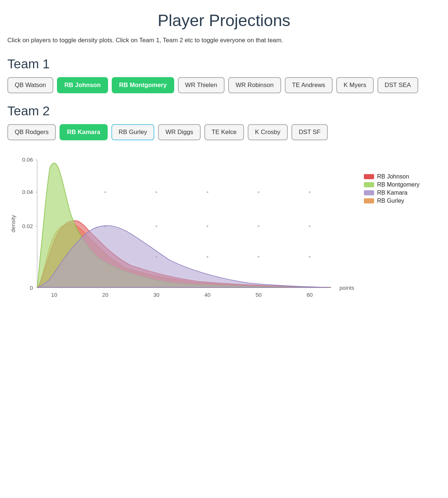  Describe the element at coordinates (398, 185) in the screenshot. I see `legend-label: RB Montgomery` at that location.